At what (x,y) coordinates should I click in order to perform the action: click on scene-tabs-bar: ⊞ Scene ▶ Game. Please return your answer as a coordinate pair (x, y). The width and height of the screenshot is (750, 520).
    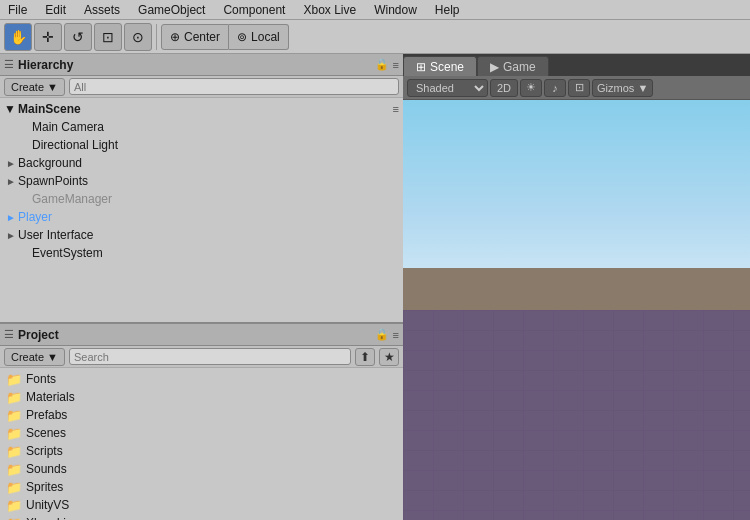
    Looking at the image, I should click on (576, 65).